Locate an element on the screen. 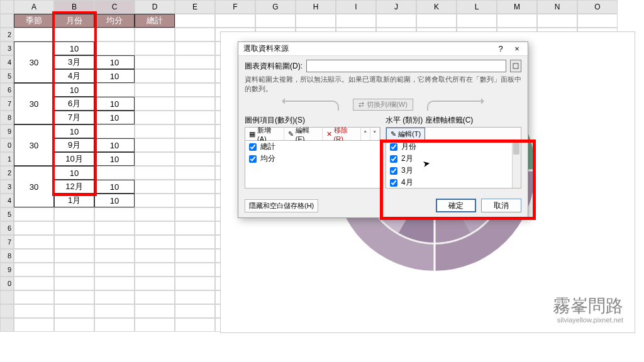 This screenshot has height=362, width=644. cancel-button: 取消 is located at coordinates (501, 206).